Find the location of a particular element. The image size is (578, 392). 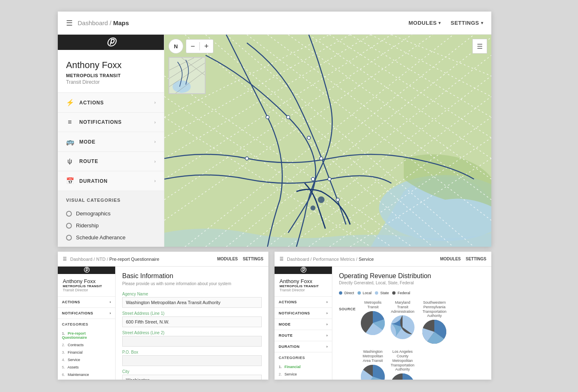

modules-button: MODULES ▾ is located at coordinates (424, 23).